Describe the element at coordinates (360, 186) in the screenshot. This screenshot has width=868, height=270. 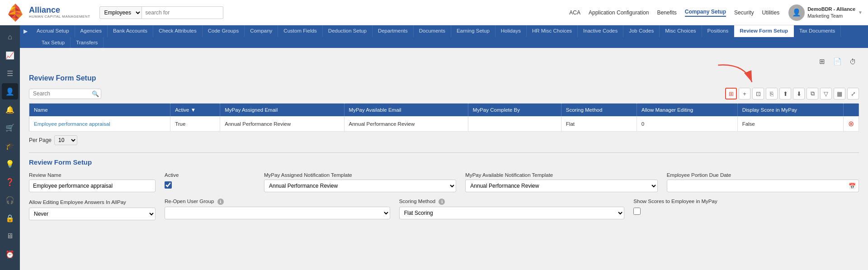
I see `assigned-template-select: Annual Performance Review` at that location.